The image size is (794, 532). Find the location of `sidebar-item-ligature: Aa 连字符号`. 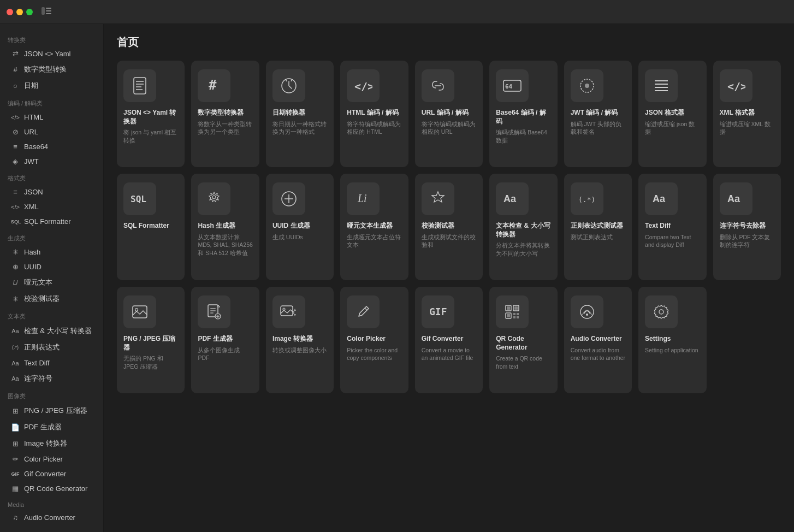

sidebar-item-ligature: Aa 连字符号 is located at coordinates (51, 379).